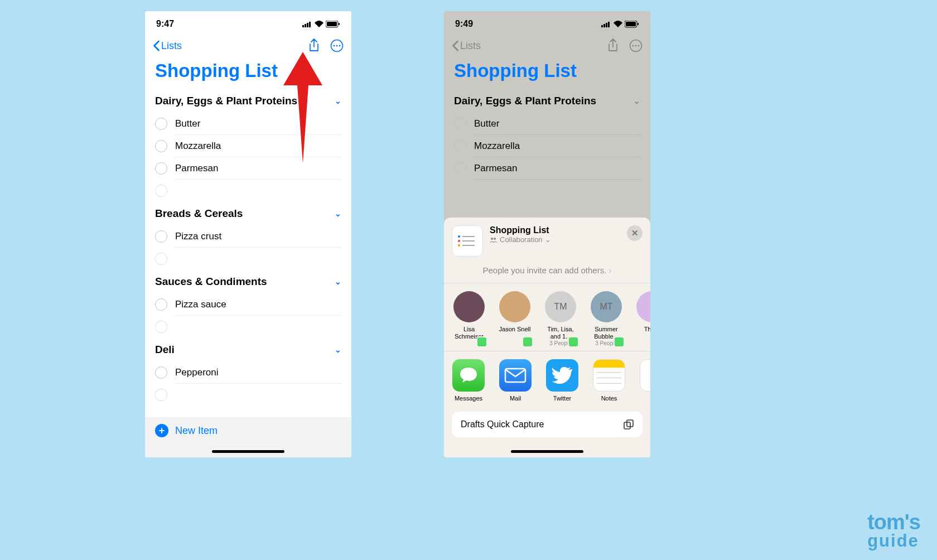  I want to click on twitter-app-icon, so click(562, 375).